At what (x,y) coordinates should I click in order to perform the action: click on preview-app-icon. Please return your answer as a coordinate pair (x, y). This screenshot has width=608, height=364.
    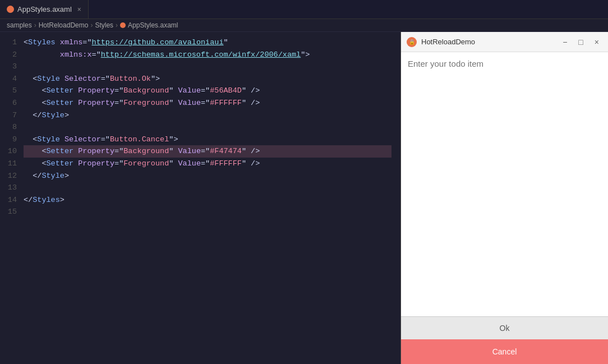
    Looking at the image, I should click on (412, 42).